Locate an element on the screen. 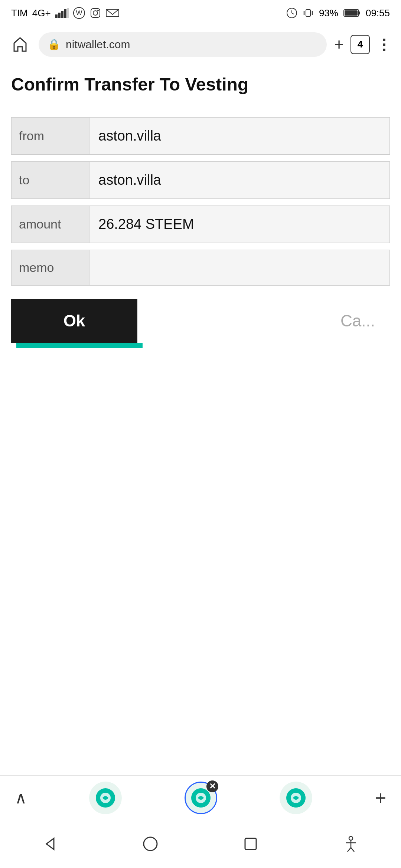 The height and width of the screenshot is (868, 401). status-left: TIM 4G+ W is located at coordinates (65, 13).